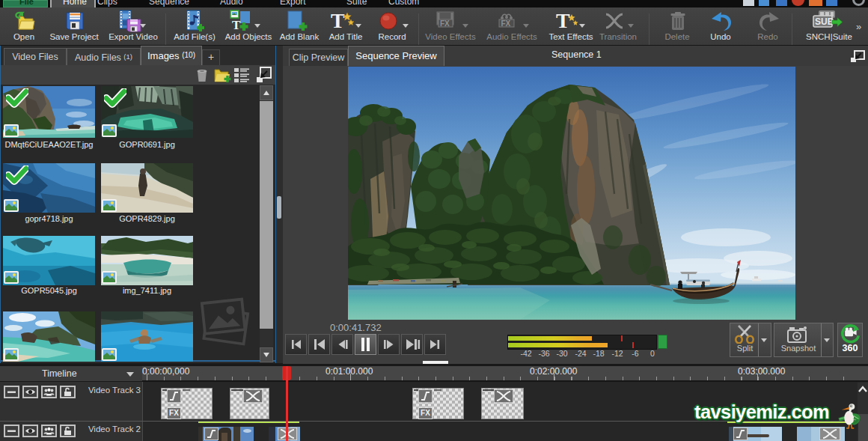  I want to click on svg-text: SUB, so click(825, 22).